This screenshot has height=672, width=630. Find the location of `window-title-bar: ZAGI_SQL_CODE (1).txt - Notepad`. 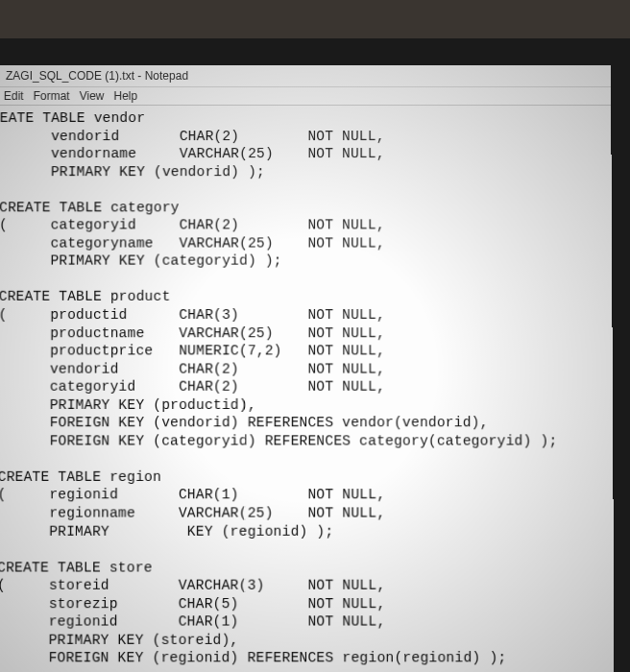

window-title-bar: ZAGI_SQL_CODE (1).txt - Notepad is located at coordinates (305, 77).